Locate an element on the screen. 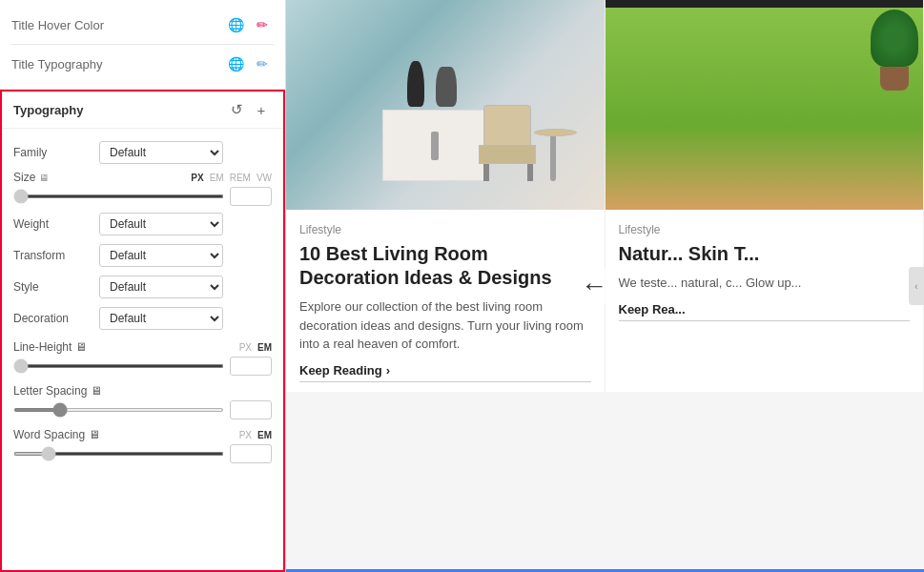 This screenshot has width=924, height=572. title-hover-color-row: Title Hover Color 🌐 ✏ is located at coordinates (143, 25).